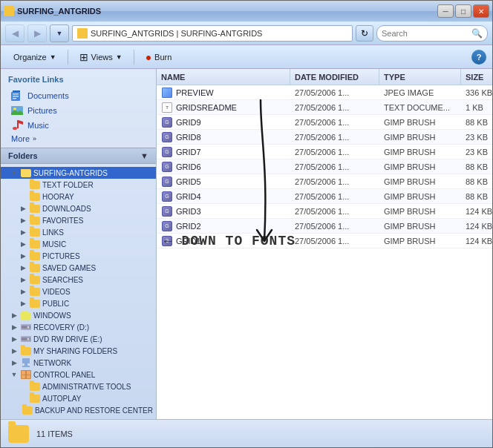  What do you see at coordinates (324, 93) in the screenshot?
I see `table-row: PREVIEW 27/05/2006 1... JPEG IMAGE 336 K…` at bounding box center [324, 93].